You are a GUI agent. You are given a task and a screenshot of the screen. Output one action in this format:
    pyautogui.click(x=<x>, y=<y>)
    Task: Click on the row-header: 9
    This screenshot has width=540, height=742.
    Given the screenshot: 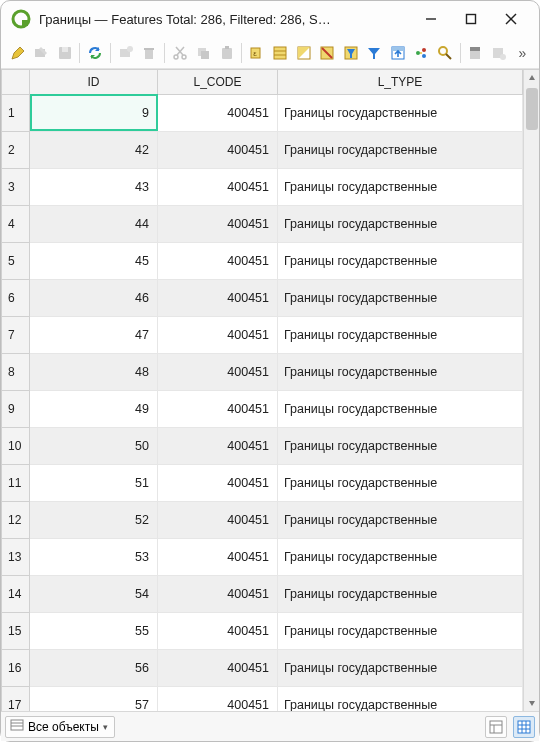 What is the action you would take?
    pyautogui.click(x=16, y=408)
    